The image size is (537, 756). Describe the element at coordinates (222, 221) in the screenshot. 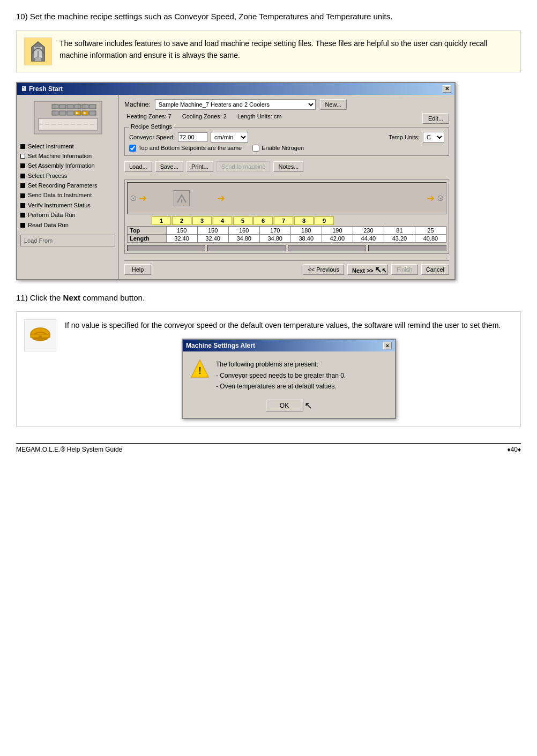

I see `zone-num-4: 4` at that location.